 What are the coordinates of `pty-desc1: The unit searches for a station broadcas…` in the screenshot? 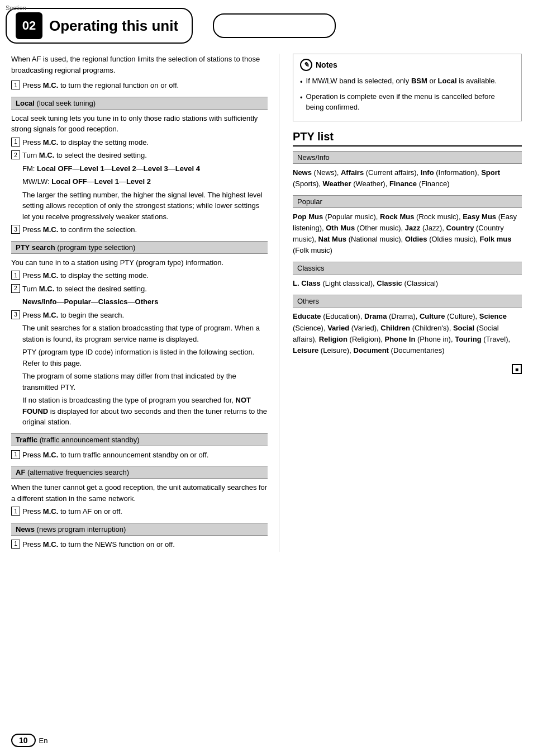 It's located at (145, 333).